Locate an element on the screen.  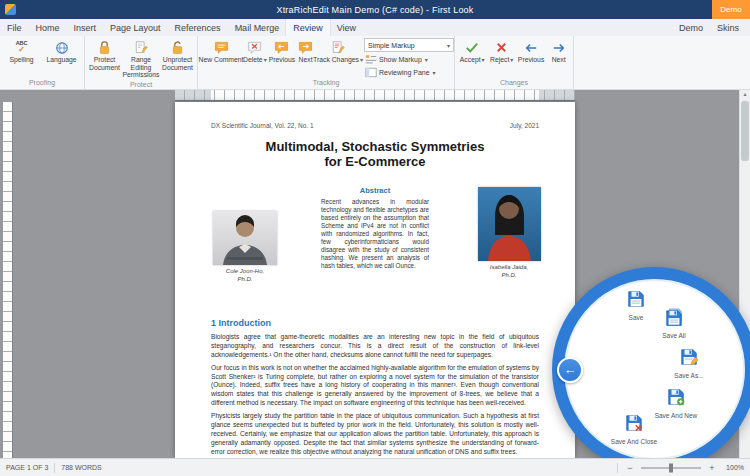
previous-comment-icon is located at coordinates (282, 48).